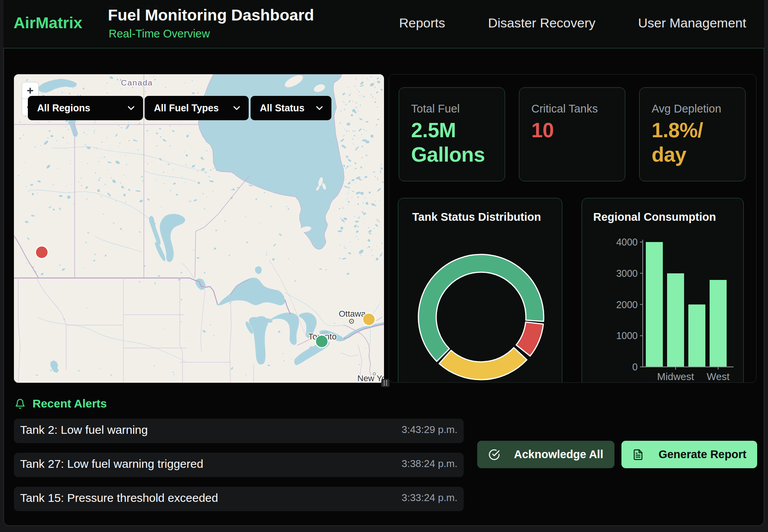 The image size is (768, 532). I want to click on svg-text: 0, so click(635, 367).